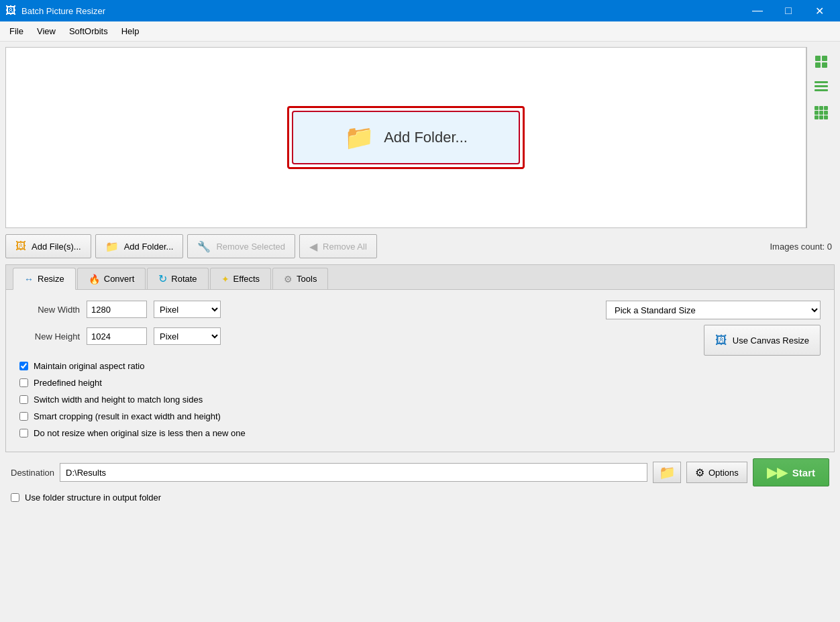 This screenshot has height=622, width=840. Describe the element at coordinates (149, 247) in the screenshot. I see `add-folder-label: Add Folder...` at that location.